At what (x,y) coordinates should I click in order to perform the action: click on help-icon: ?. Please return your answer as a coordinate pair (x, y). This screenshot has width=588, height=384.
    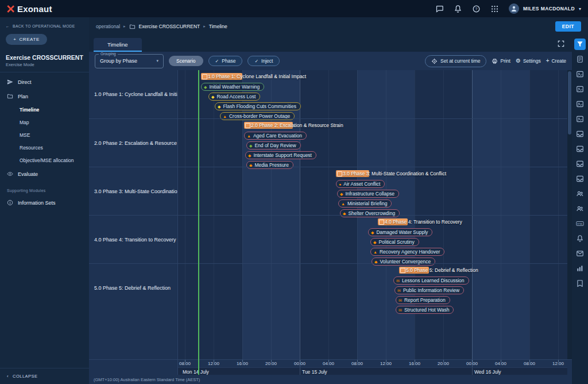
    Looking at the image, I should click on (477, 9).